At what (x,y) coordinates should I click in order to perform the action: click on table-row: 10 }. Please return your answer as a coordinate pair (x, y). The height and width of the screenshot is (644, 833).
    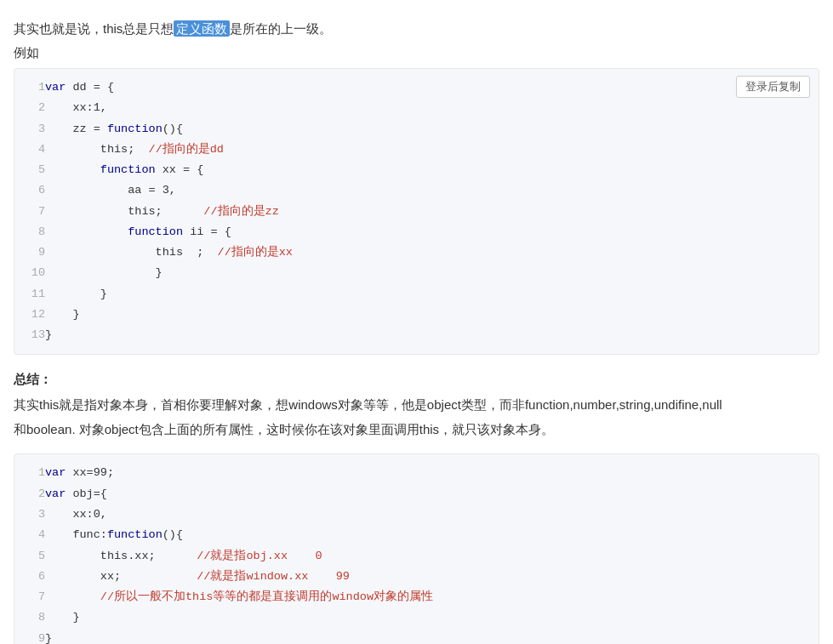
    Looking at the image, I should click on (417, 273).